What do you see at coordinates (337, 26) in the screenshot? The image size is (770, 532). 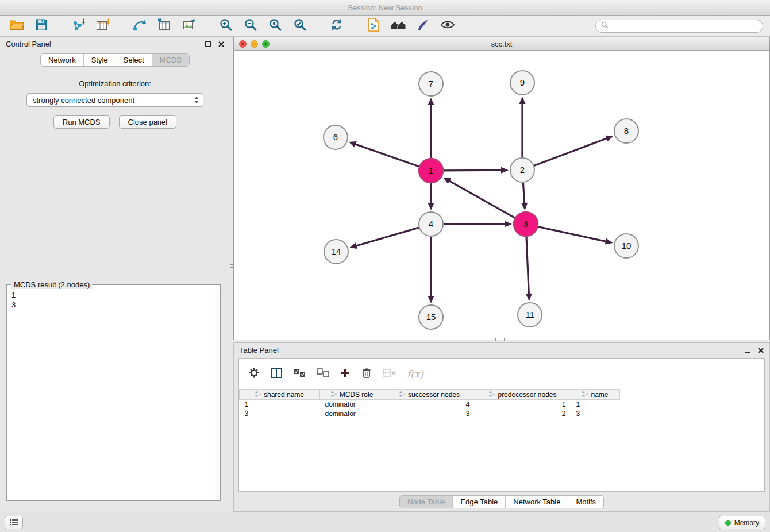 I see `refresh-view-button` at bounding box center [337, 26].